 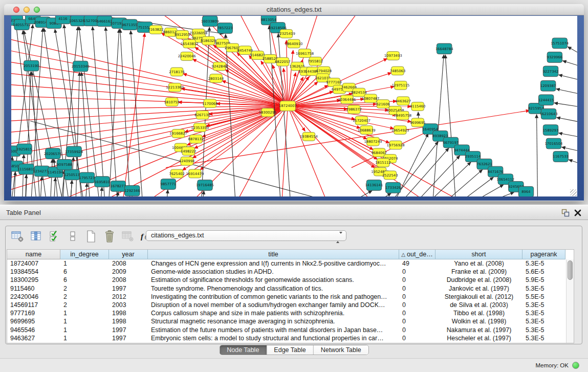 I want to click on graph-node: 20364486, so click(x=347, y=99).